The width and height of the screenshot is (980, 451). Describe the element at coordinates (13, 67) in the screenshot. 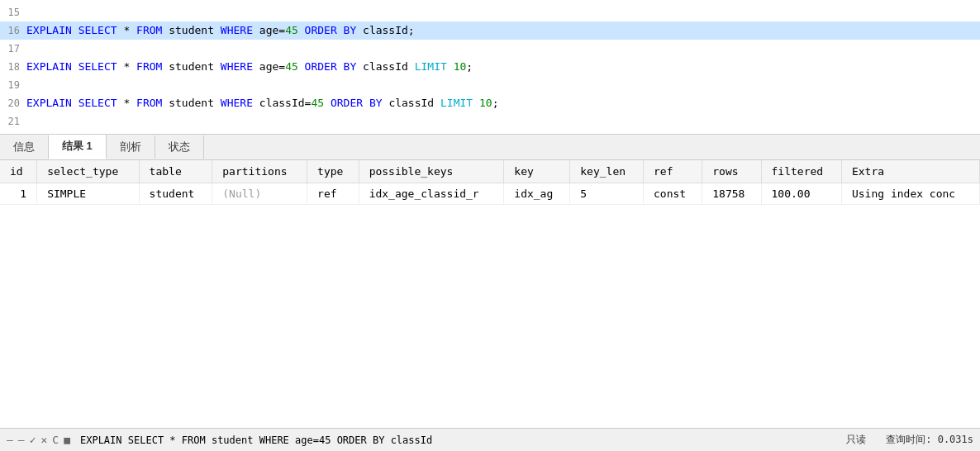

I see `line-number-18: 18` at that location.